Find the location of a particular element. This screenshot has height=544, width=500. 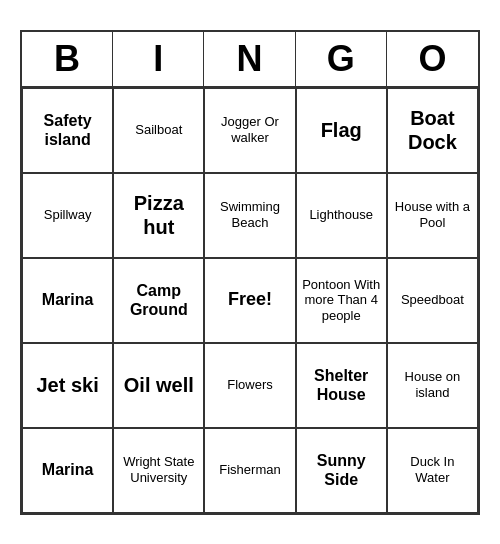

bingo-cell: Flowers is located at coordinates (250, 386).